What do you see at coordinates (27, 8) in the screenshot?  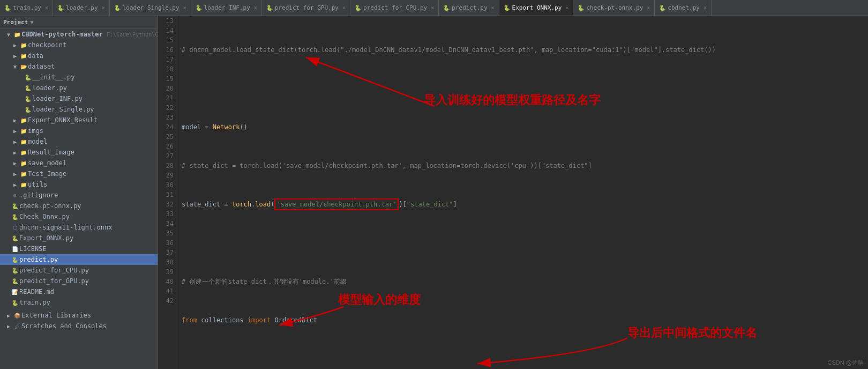 I see `tab-train-py: 🐍 train.py ×` at bounding box center [27, 8].